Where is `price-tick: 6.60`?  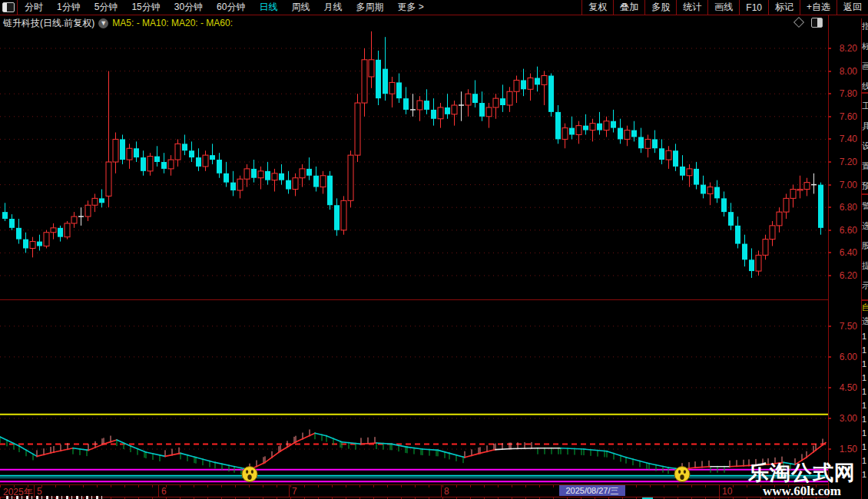
price-tick: 6.60 is located at coordinates (844, 230).